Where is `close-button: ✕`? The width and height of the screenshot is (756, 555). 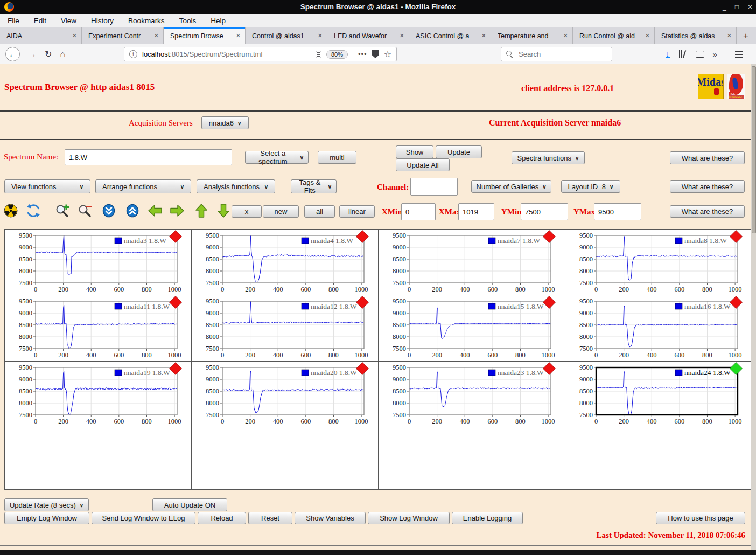 close-button: ✕ is located at coordinates (750, 7).